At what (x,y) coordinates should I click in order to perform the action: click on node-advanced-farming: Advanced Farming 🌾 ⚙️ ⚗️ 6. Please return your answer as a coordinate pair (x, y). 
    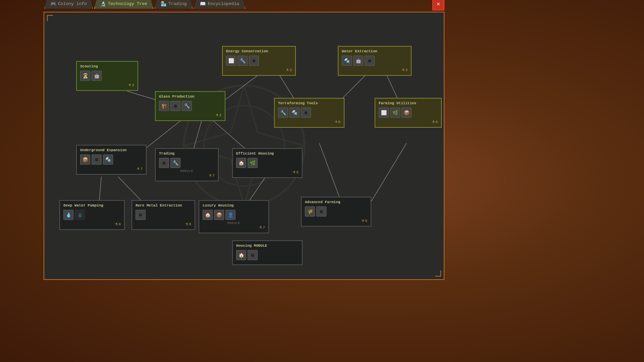
    Looking at the image, I should click on (336, 212).